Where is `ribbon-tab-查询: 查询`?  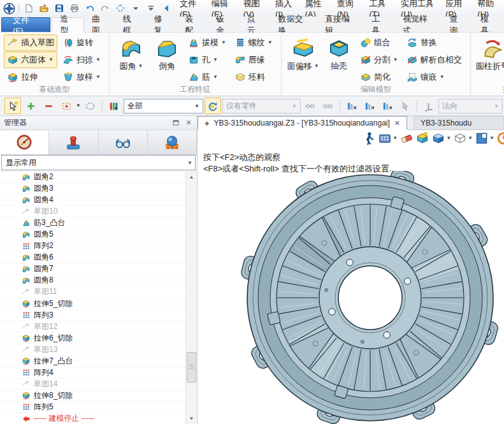 ribbon-tab-查询: 查询 is located at coordinates (457, 25).